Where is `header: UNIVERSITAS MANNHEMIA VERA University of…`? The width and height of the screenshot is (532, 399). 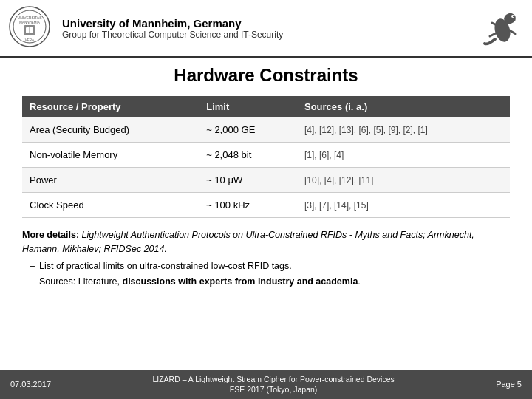 header: UNIVERSITAS MANNHEMIA VERA University of… is located at coordinates (266, 29).